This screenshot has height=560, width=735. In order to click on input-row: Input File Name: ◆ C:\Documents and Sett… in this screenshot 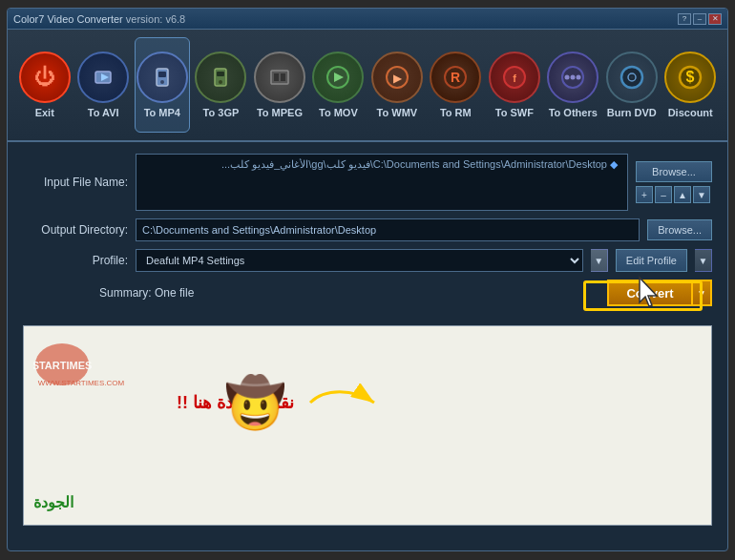, I will do `click(368, 182)`.